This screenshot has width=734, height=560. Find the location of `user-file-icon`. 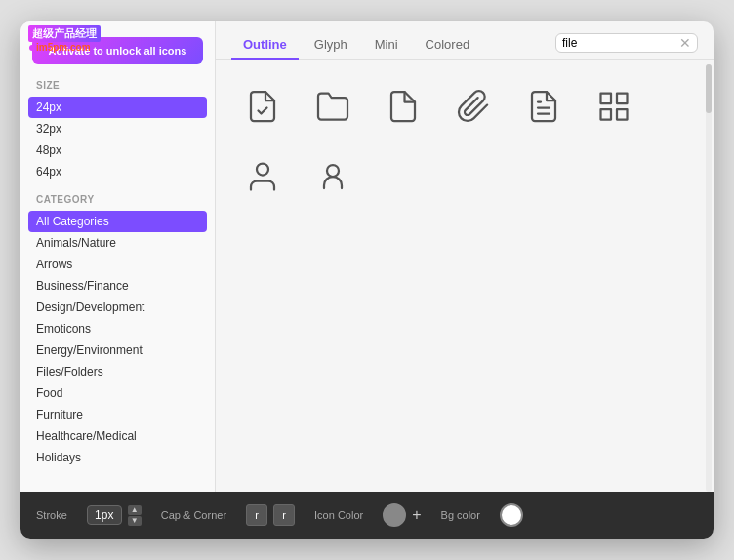

user-file-icon is located at coordinates (263, 177).